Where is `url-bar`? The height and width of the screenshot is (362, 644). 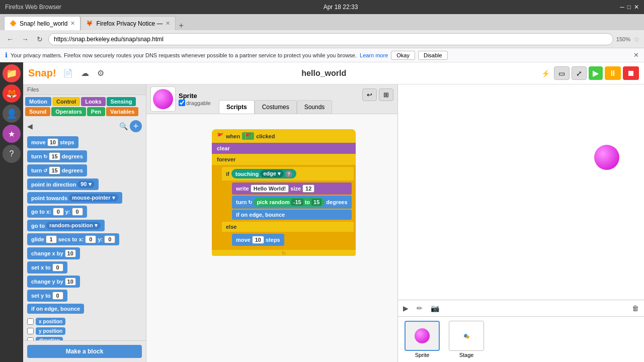 url-bar is located at coordinates (331, 39).